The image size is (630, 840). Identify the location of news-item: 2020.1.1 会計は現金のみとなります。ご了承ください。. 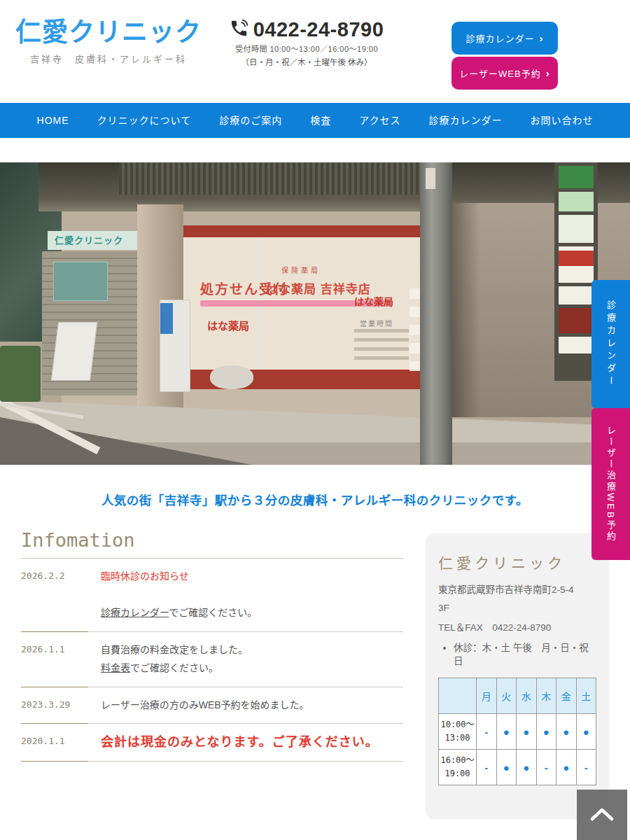
(212, 742).